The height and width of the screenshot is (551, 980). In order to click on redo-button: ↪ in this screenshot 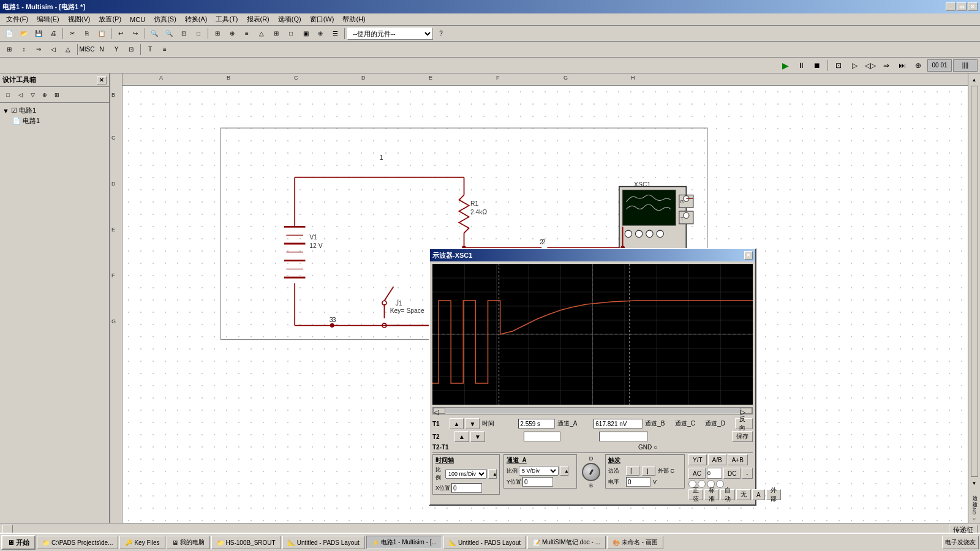, I will do `click(135, 34)`.